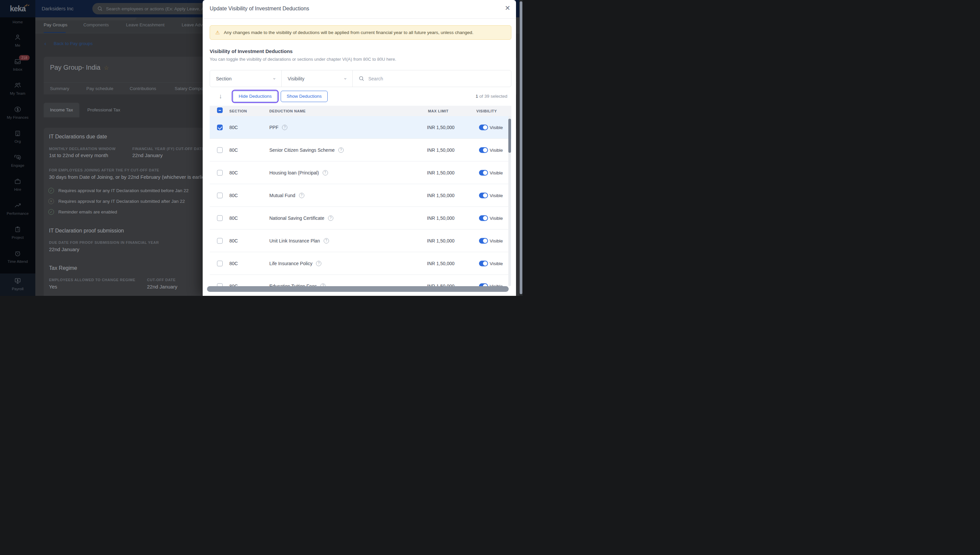  I want to click on page-scrollbar-thumb, so click(521, 148).